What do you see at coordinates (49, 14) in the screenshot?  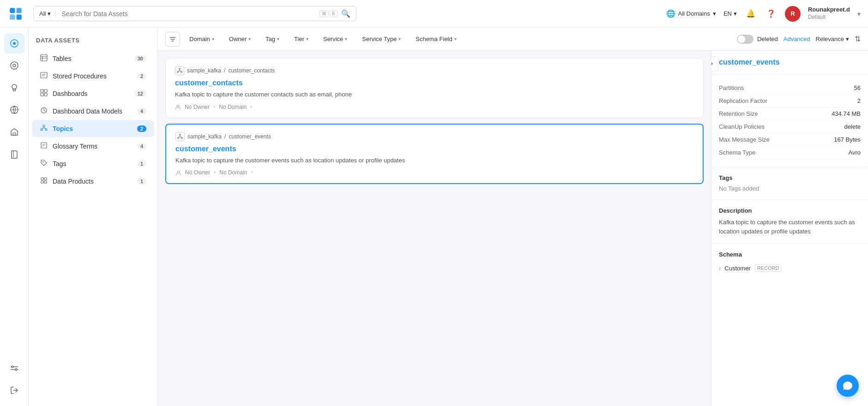 I see `search-dropdown-icon: ▾` at bounding box center [49, 14].